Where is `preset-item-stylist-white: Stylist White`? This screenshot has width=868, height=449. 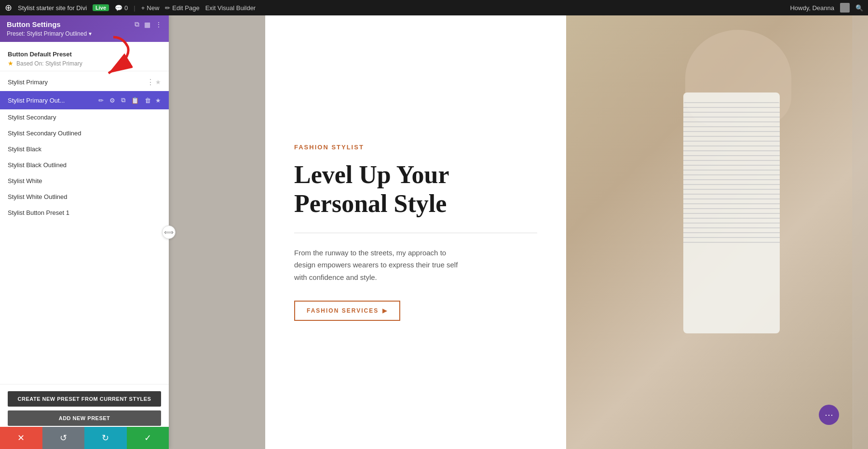
preset-item-stylist-white: Stylist White is located at coordinates (84, 181).